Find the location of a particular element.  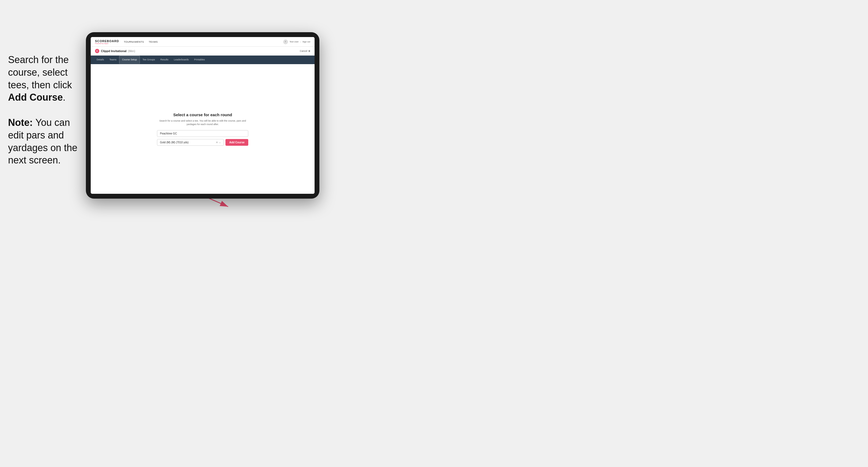

tee-select-row: Gold (M) (M) (7010 yds) ✕ ⌄ Add Course is located at coordinates (203, 143).